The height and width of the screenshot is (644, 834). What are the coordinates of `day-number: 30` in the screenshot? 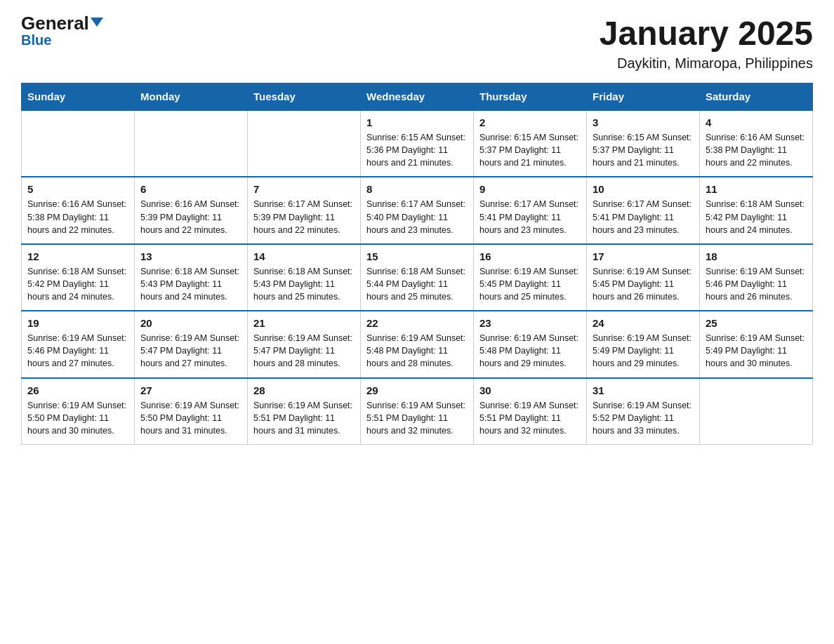 It's located at (530, 390).